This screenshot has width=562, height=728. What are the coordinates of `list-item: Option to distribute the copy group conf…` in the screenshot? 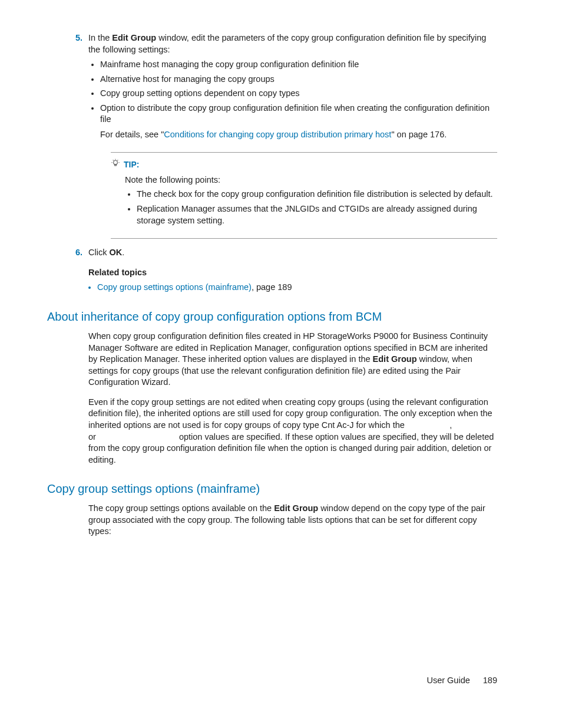 It's located at (299, 121).